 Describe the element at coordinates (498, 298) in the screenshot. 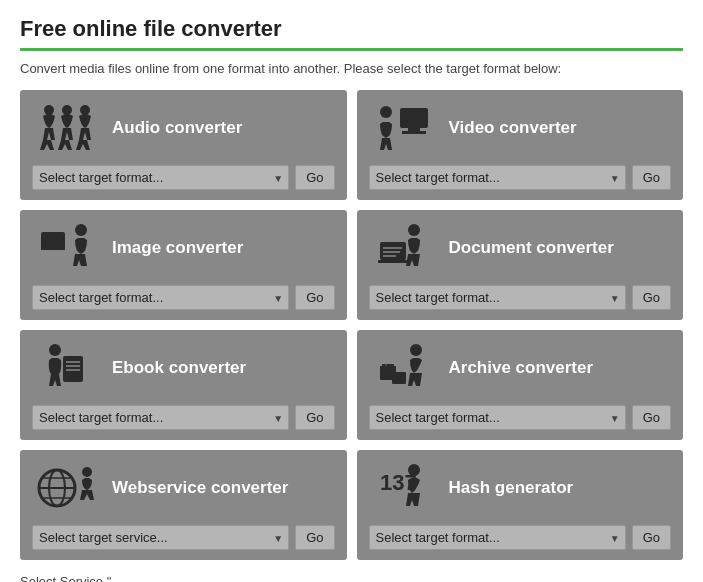

I see `document-format-select: Select target format...` at that location.